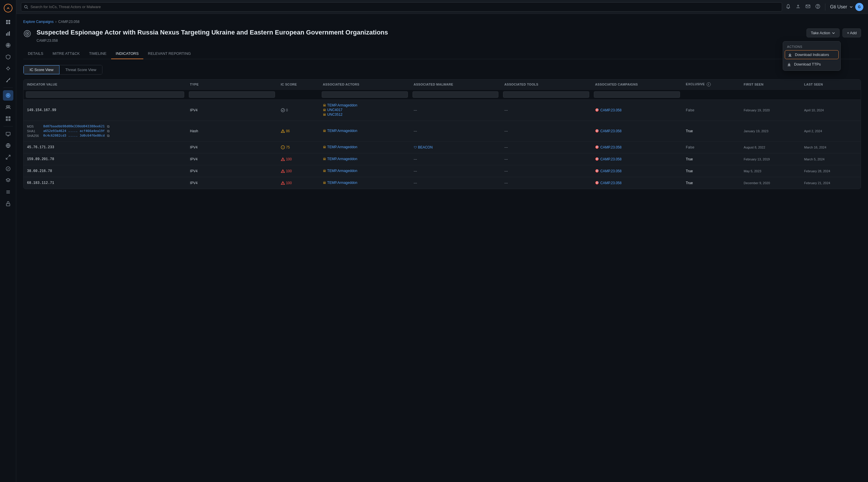  What do you see at coordinates (41, 70) in the screenshot?
I see `ic-score-view-button: IC Score View` at bounding box center [41, 70].